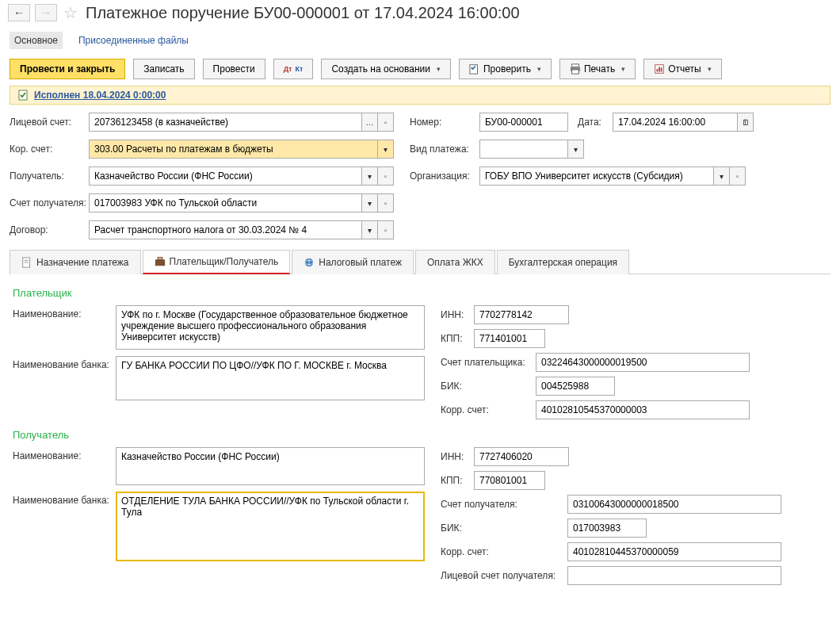  What do you see at coordinates (488, 410) in the screenshot?
I see `payer-korr-label: Корр. счет:` at bounding box center [488, 410].